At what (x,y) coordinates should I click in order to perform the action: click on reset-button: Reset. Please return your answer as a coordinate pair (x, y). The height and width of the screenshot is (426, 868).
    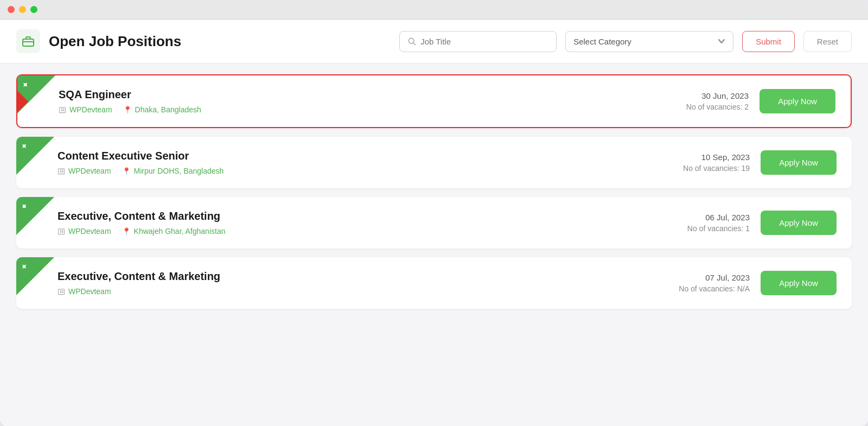
    Looking at the image, I should click on (828, 41).